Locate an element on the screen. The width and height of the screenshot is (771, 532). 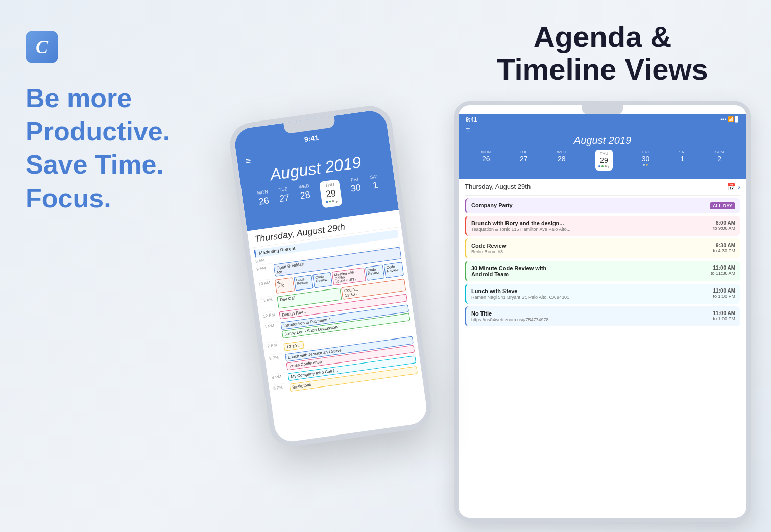
day-col-fri: FRI 30 is located at coordinates (356, 190).